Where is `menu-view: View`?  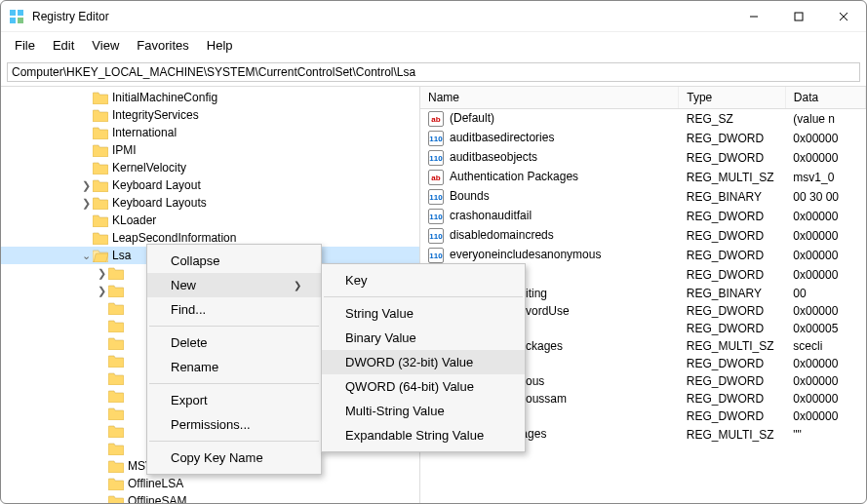
menu-view: View is located at coordinates (105, 45).